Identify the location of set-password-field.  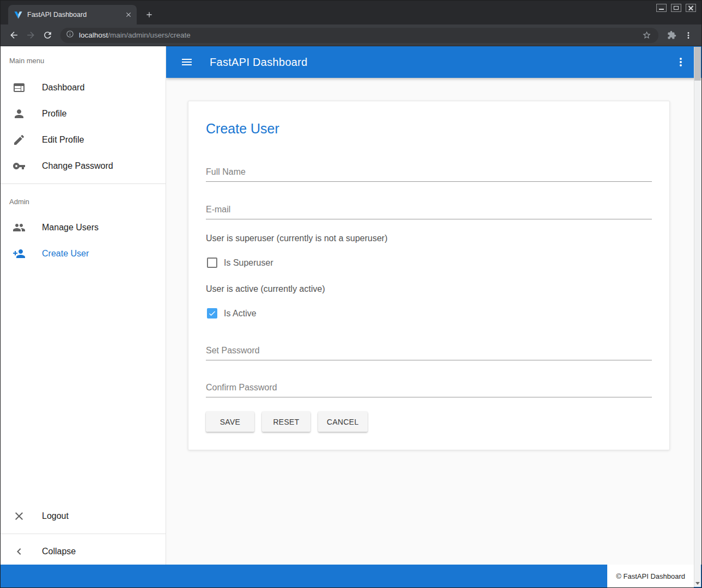
(429, 352).